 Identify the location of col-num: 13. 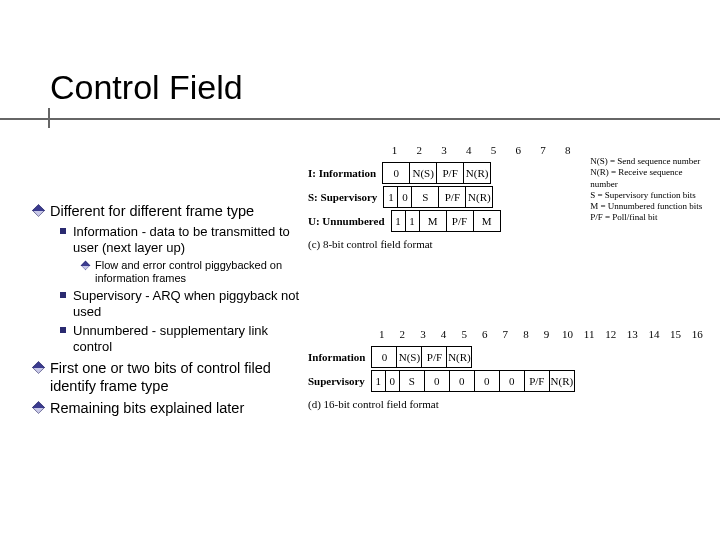
(633, 334).